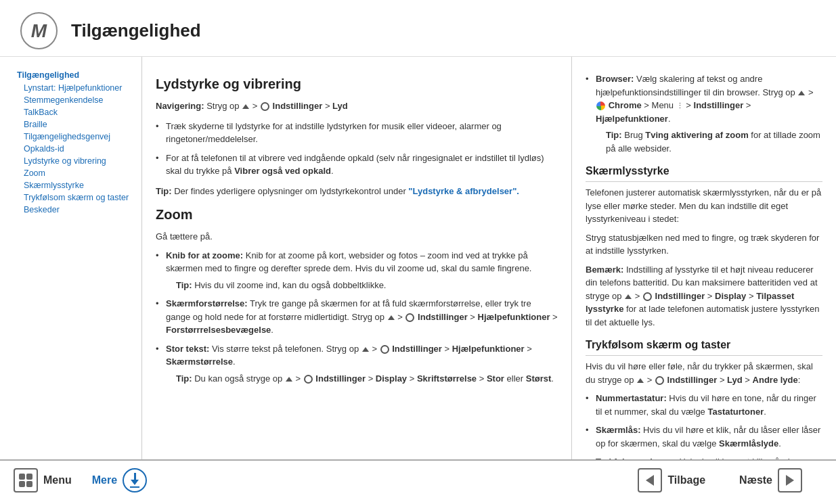  What do you see at coordinates (135, 480) in the screenshot?
I see `download-arrow-icon` at bounding box center [135, 480].